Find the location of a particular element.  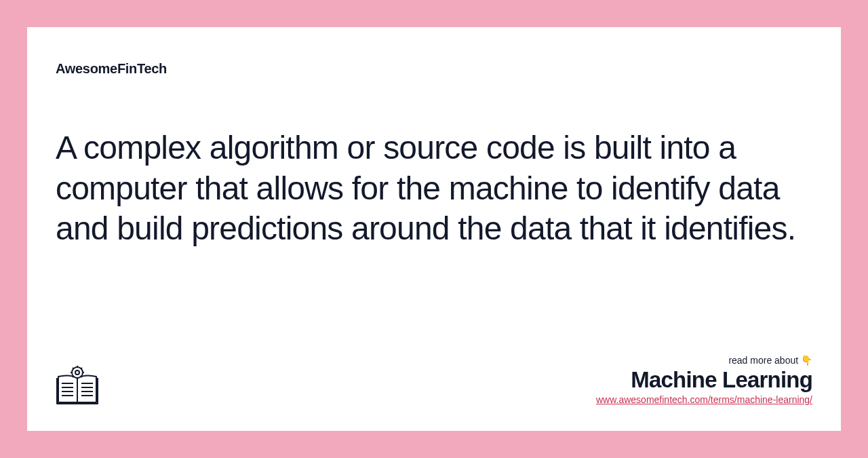

read-more-label: read more about 👇 is located at coordinates (770, 360).